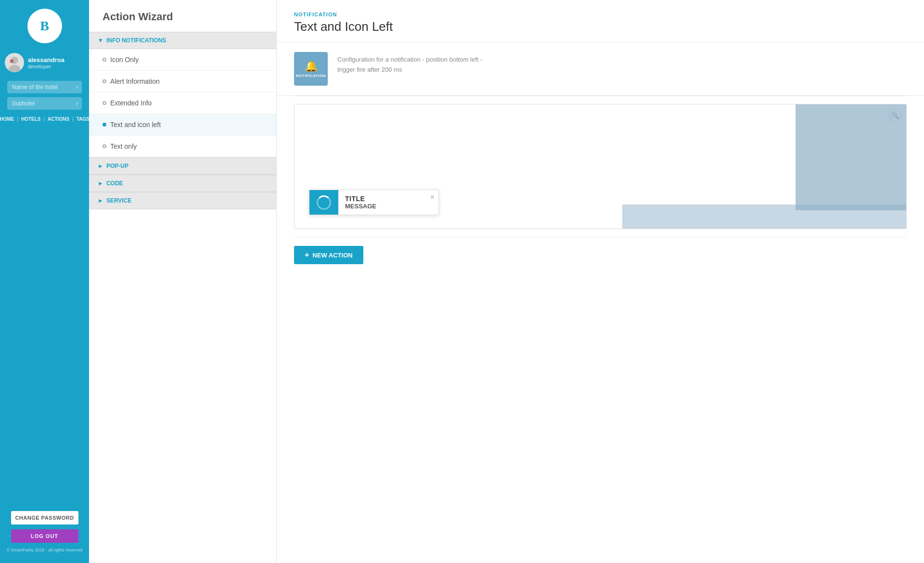  Describe the element at coordinates (136, 40) in the screenshot. I see `section-info-label: INFO NOTIFICATIONS` at that location.